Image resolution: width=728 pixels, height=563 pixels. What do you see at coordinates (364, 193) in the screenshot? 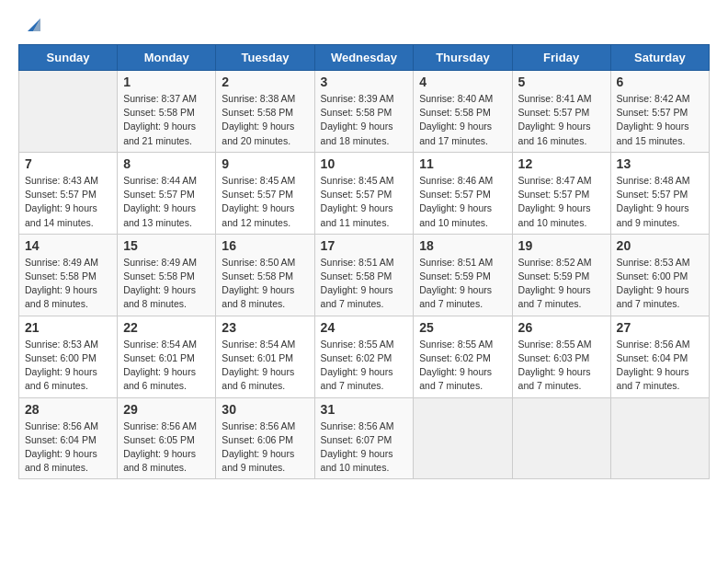
I see `calendar-cell: 10Sunrise: 8:45 AM Sunset: 5:57 PM Dayli…` at bounding box center [364, 193].